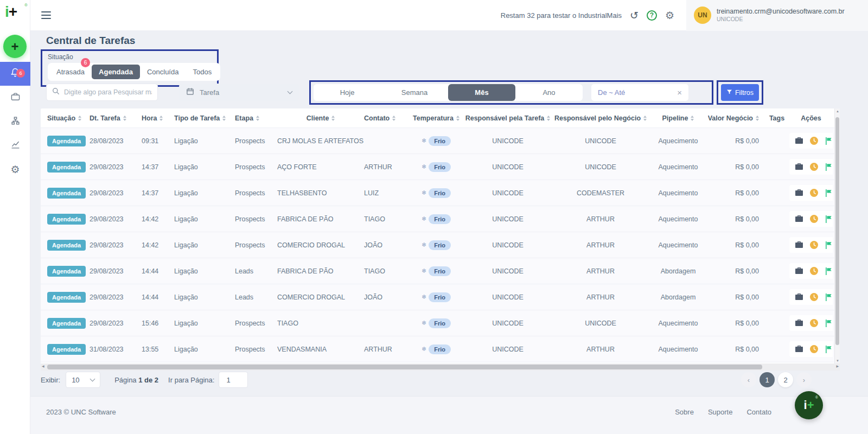 This screenshot has width=868, height=434. Describe the element at coordinates (252, 118) in the screenshot. I see `column-header-etapa: Etapa` at that location.